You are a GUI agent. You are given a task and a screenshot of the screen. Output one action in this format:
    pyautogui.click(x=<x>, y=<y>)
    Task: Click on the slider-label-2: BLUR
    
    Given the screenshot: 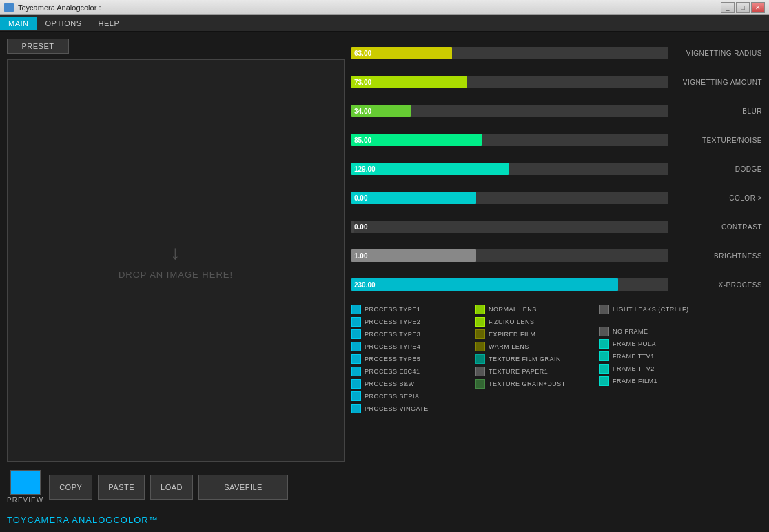 What is the action you would take?
    pyautogui.click(x=717, y=112)
    